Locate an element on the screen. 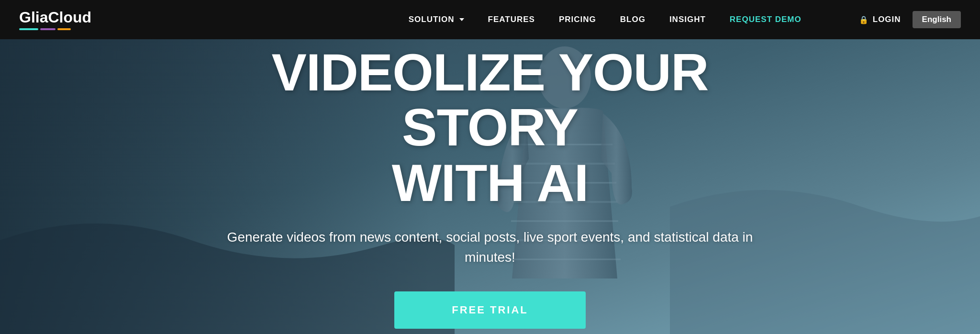  nav-link-insight: INSIGHT is located at coordinates (688, 20).